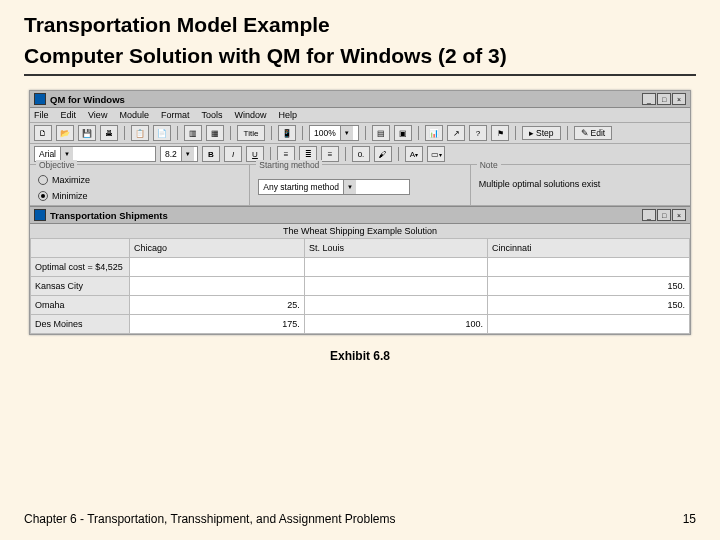 The height and width of the screenshot is (540, 720). What do you see at coordinates (589, 248) in the screenshot?
I see `col-cincinnati: Cincinnati` at bounding box center [589, 248].